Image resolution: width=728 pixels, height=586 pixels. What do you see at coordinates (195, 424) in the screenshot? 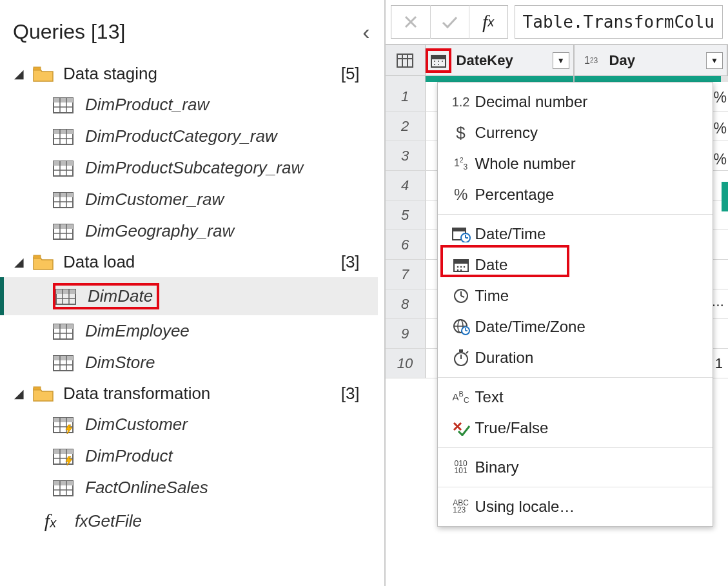
I see `query-dimcustomer: DimCustomer` at bounding box center [195, 424].